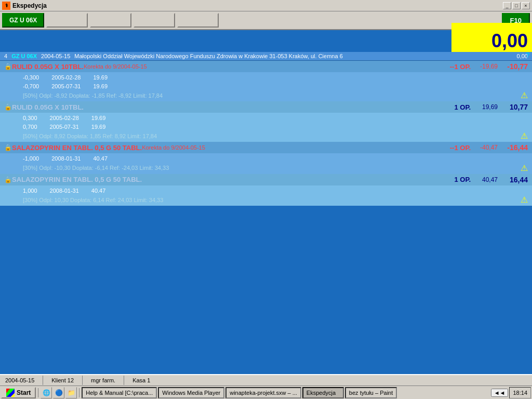 This screenshot has height=399, width=532. Describe the element at coordinates (23, 20) in the screenshot. I see `main-action-button: GZ U 06X` at that location.